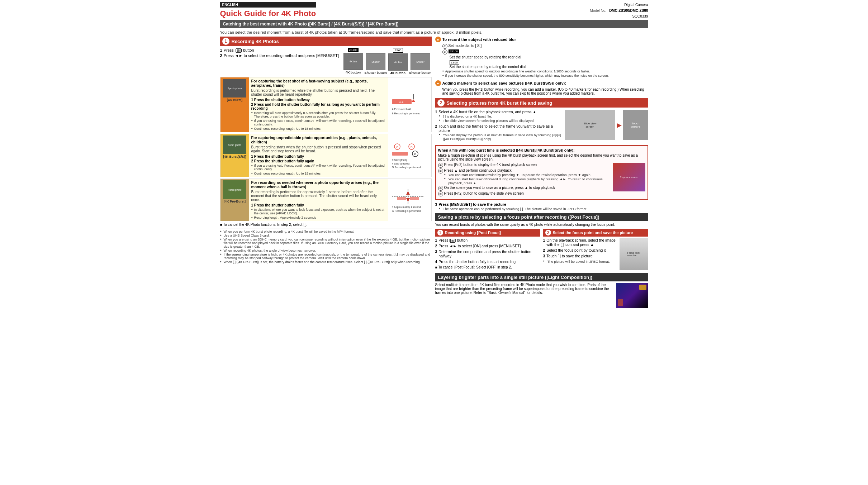 Image resolution: width=868 pixels, height=485 pixels. Describe the element at coordinates (234, 157) in the screenshot. I see `burst-label-ss: [4K Burst(S/S)]` at that location.